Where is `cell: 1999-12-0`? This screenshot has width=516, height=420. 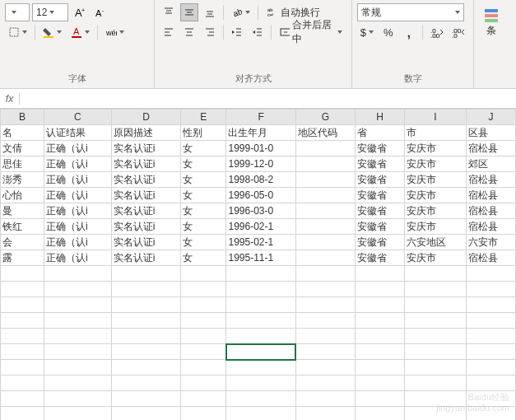 cell: 1999-12-0 is located at coordinates (261, 165).